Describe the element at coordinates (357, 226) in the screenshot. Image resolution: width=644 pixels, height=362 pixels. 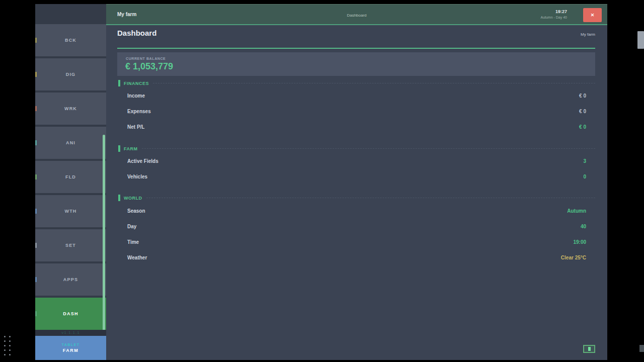
I see `row-day: Day 40` at that location.